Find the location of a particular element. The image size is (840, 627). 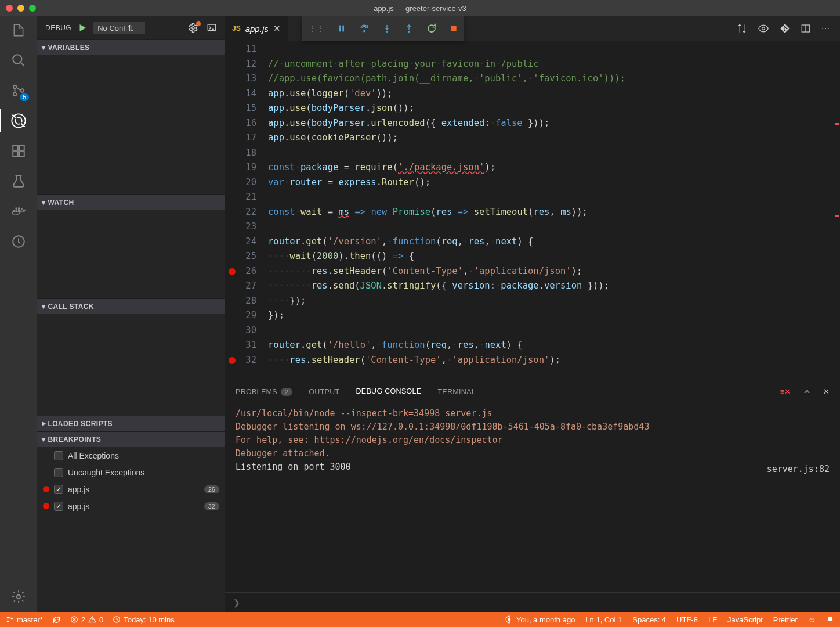

sidebar-title: DEBUG is located at coordinates (58, 28).